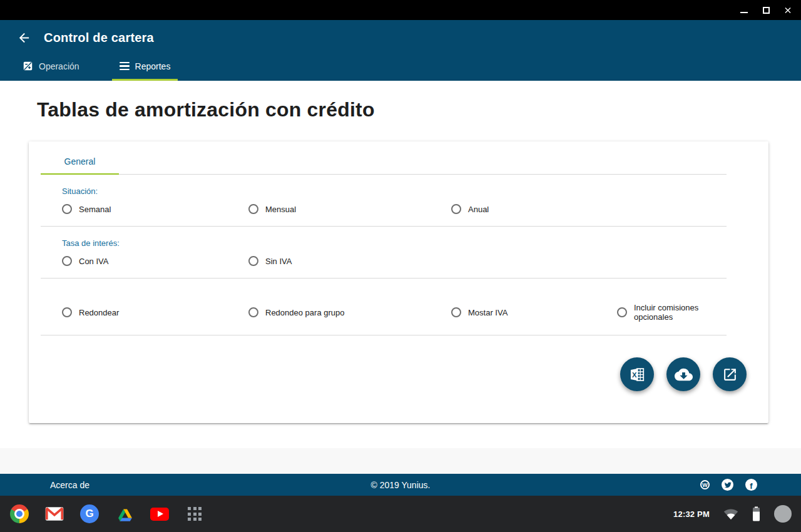 The image size is (801, 532). I want to click on gmail-icon, so click(54, 514).